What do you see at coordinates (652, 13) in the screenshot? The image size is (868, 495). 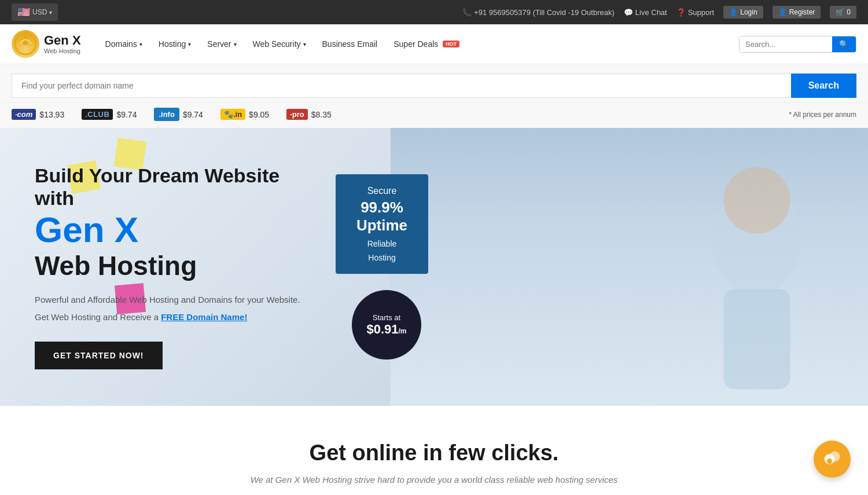 I see `livechat-label: Live Chat` at bounding box center [652, 13].